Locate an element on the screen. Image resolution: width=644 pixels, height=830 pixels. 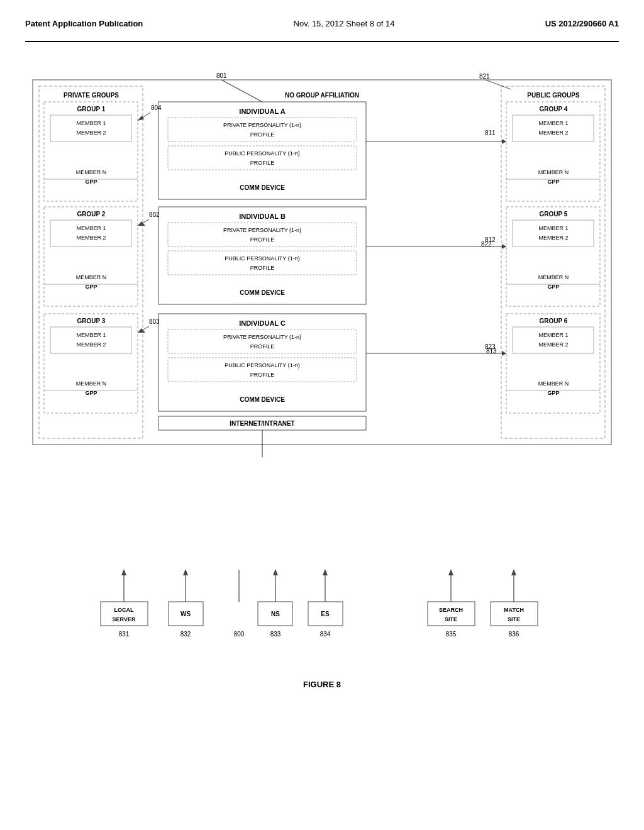
ref-834-label: 834 is located at coordinates (326, 634).